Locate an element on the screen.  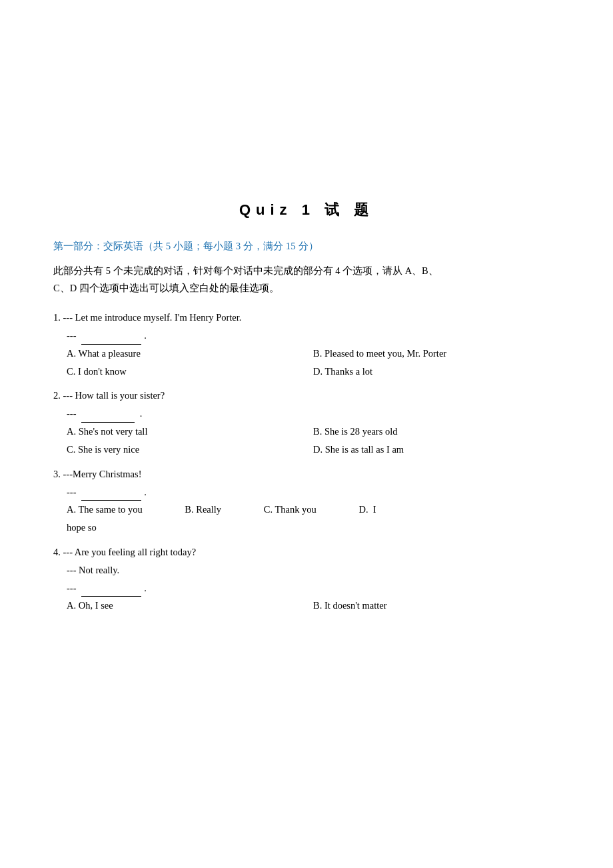
q1-stem: --- Let me introduce myself. I'm Henry P… is located at coordinates (153, 317).